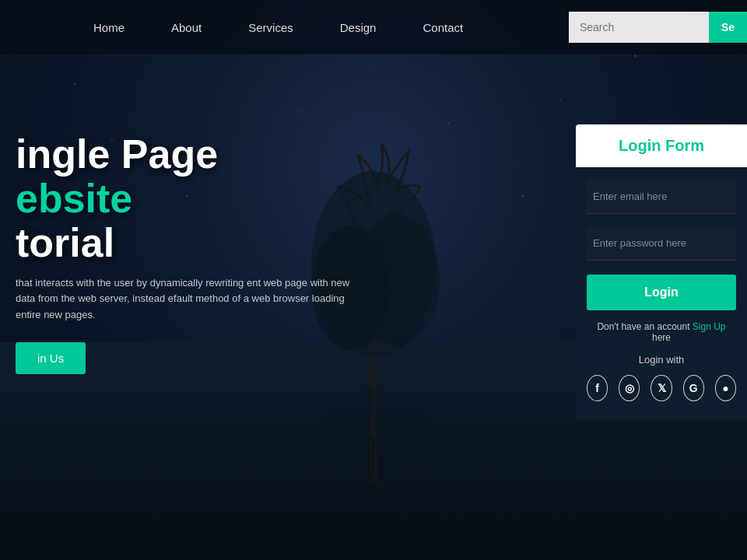 This screenshot has height=560, width=747. What do you see at coordinates (358, 28) in the screenshot?
I see `nav-item-design: Design` at bounding box center [358, 28].